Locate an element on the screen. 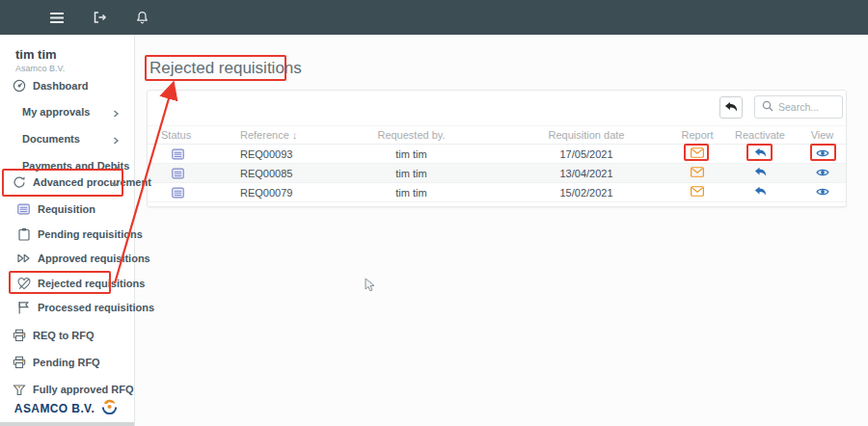 This screenshot has width=868, height=426. user-name: tim tim is located at coordinates (68, 54).